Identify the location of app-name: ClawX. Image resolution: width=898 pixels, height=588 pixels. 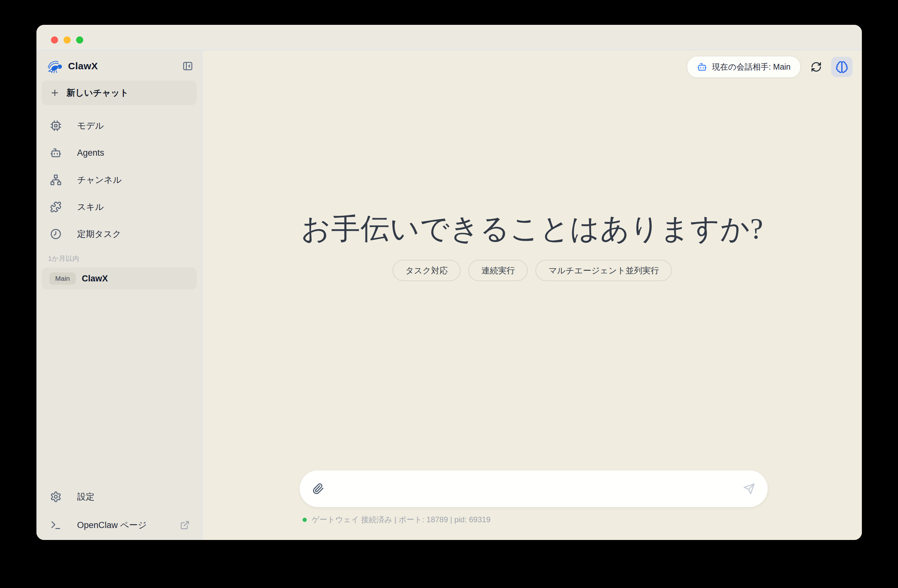
(83, 66).